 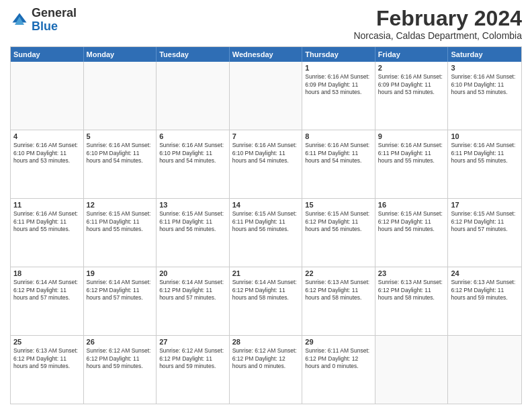 I want to click on calendar-cell: 14Sunrise: 6:15 AM Sunset: 6:11 PM Dayli…, so click(x=266, y=232).